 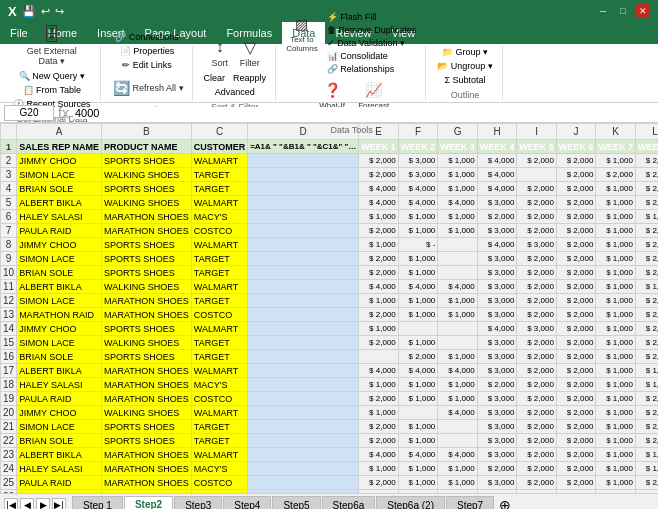 What do you see at coordinates (146, 245) in the screenshot?
I see `cell-8-1: SPORTS SHOES` at bounding box center [146, 245].